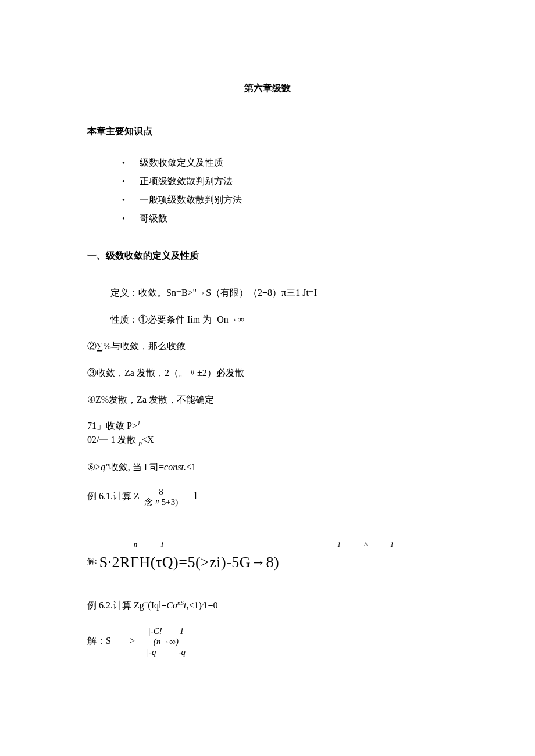 The height and width of the screenshot is (756, 535). What do you see at coordinates (268, 642) in the screenshot?
I see `solution-2: 解：S——>— |-C! 1 (n→∞) |-q |-q` at bounding box center [268, 642].